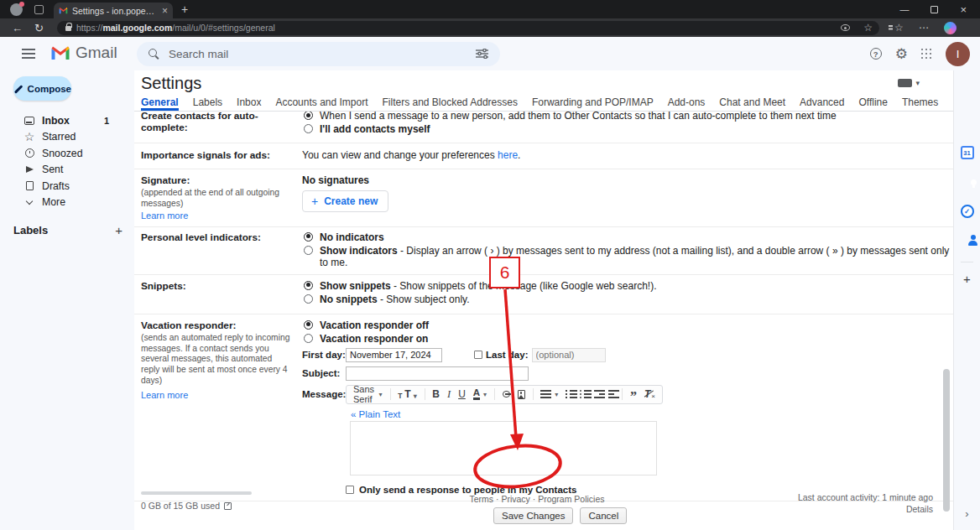 The height and width of the screenshot is (530, 980). I want to click on subject-input, so click(437, 374).